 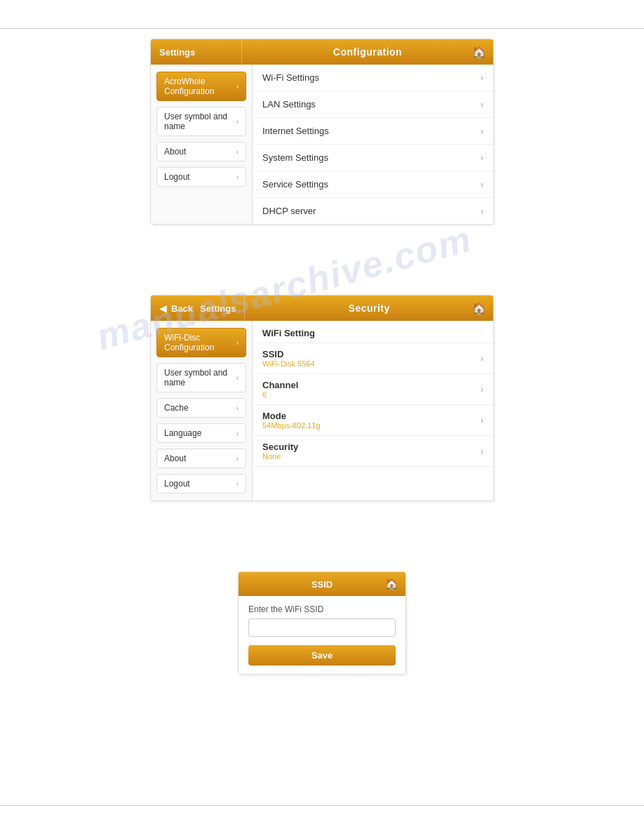 I want to click on menu-item-internet: Internet Settings ›, so click(x=373, y=131).